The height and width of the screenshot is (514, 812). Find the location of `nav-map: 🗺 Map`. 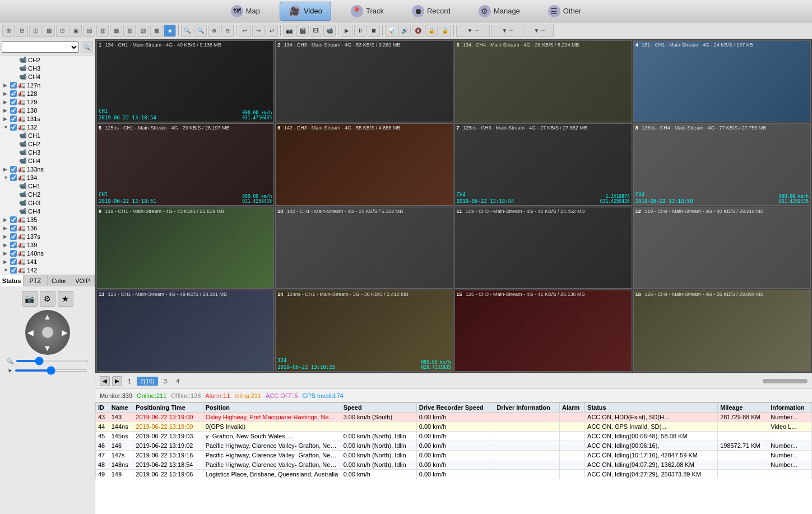

nav-map: 🗺 Map is located at coordinates (245, 11).